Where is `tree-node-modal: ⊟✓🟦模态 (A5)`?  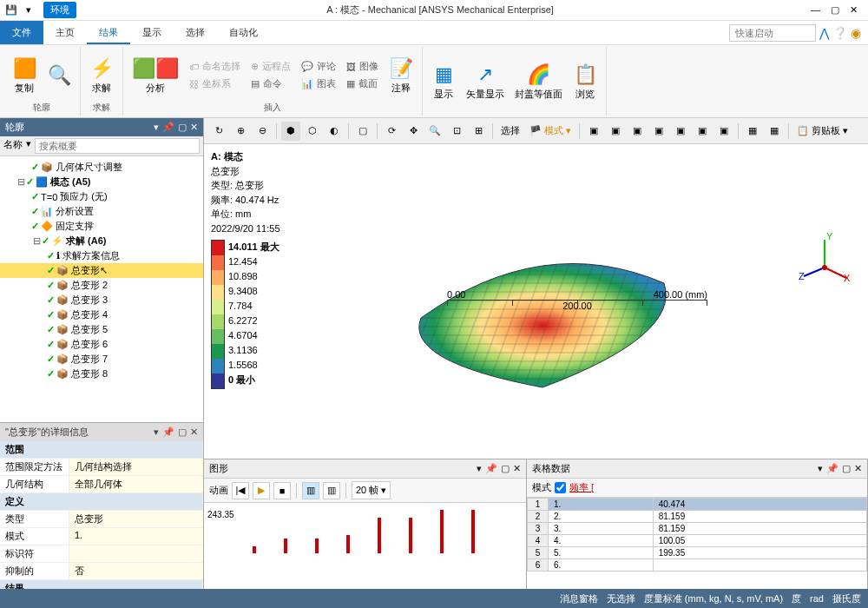 tree-node-modal: ⊟✓🟦模态 (A5) is located at coordinates (102, 182).